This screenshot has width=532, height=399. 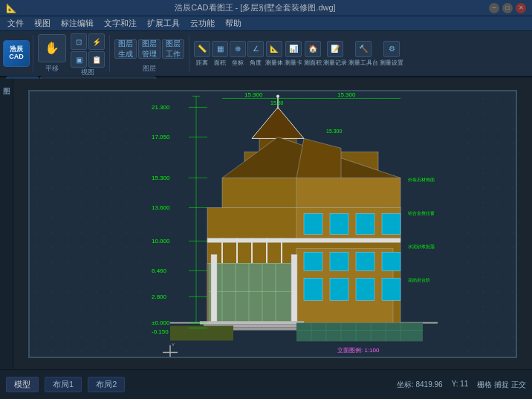 What do you see at coordinates (313, 49) in the screenshot?
I see `floor-plan-button: 🏠` at bounding box center [313, 49].